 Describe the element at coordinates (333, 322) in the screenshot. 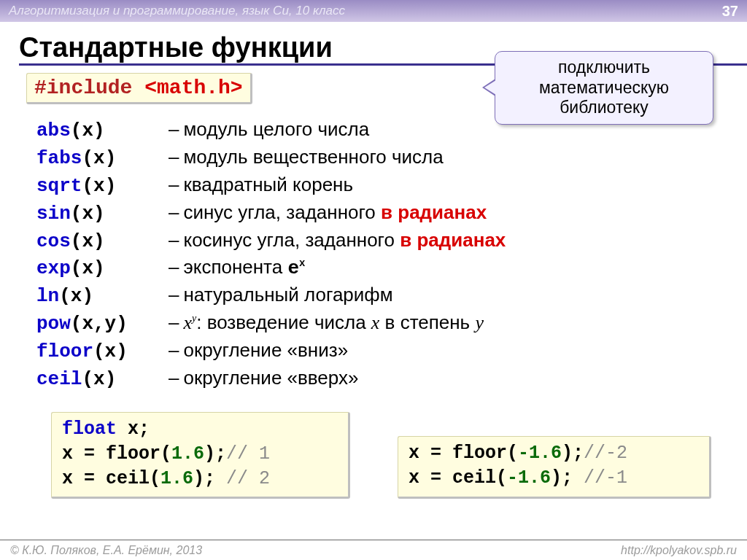

I see `function-description: xy: возведение числа x в степень y` at that location.